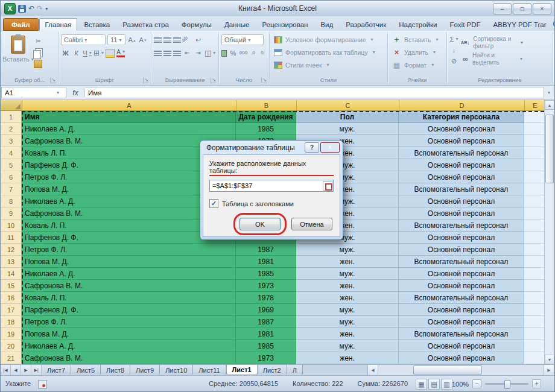 The width and height of the screenshot is (555, 392). I want to click on column-header-E: E, so click(536, 105).